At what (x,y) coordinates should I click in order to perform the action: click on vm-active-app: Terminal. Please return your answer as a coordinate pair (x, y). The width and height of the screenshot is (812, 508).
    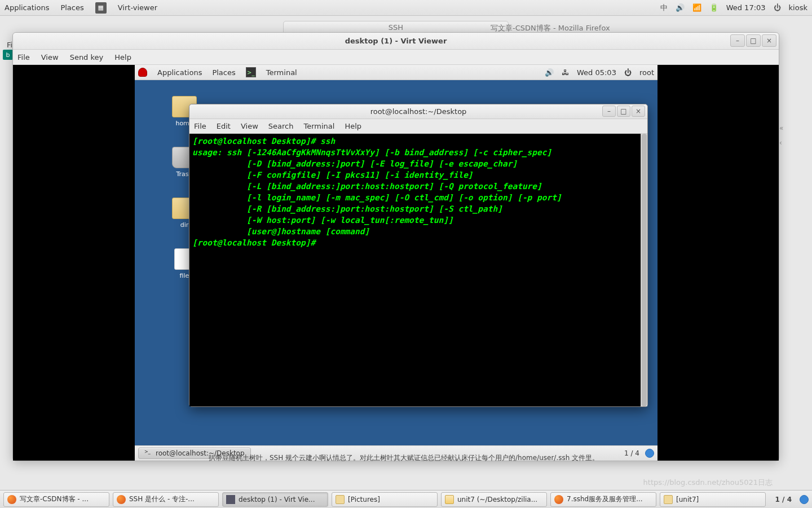
    Looking at the image, I should click on (282, 72).